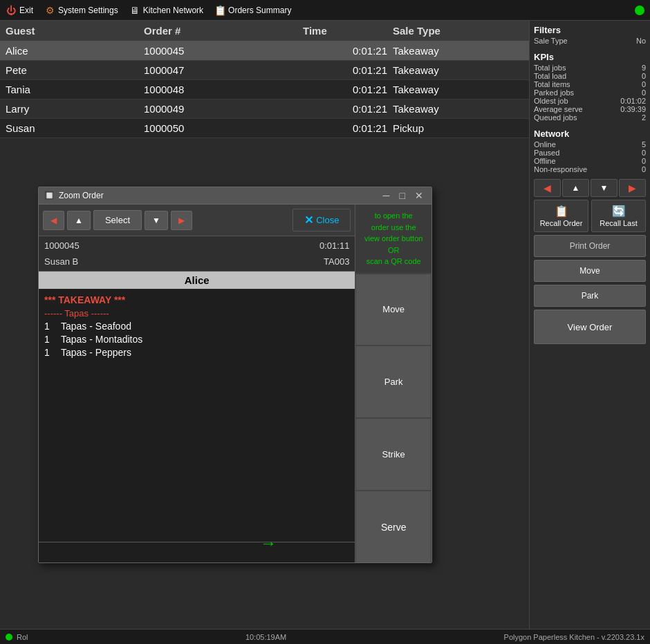 This screenshot has height=644, width=650. I want to click on qr-instruction-text: to open the order use the view order but…, so click(393, 239).